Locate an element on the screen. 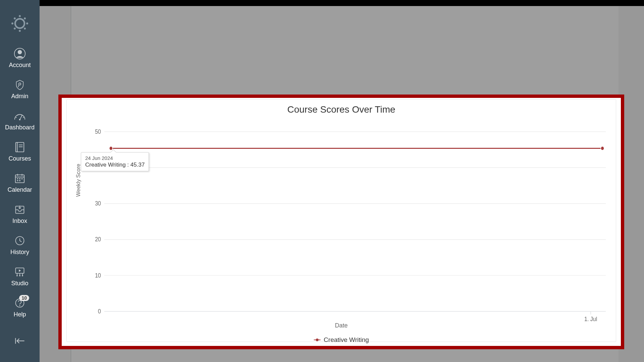  tooltip-date: 24 Jun 2024 is located at coordinates (115, 158).